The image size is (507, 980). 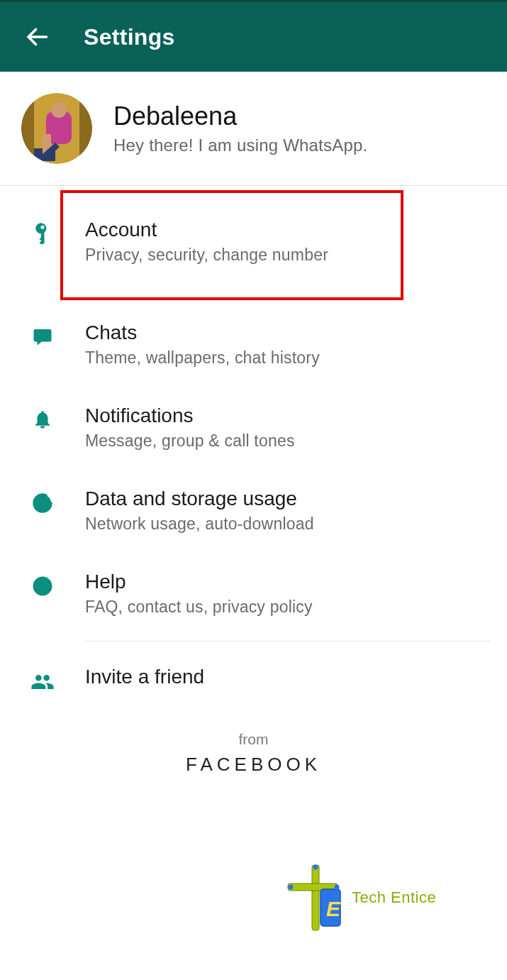 I want to click on footer-brand: FACEBOOK, so click(x=254, y=765).